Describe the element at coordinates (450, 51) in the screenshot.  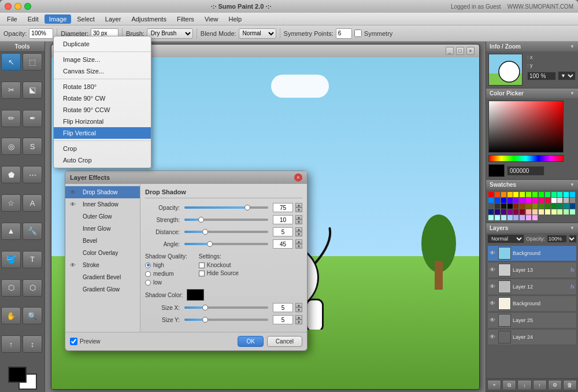
I see `canvas-minimize: _` at that location.